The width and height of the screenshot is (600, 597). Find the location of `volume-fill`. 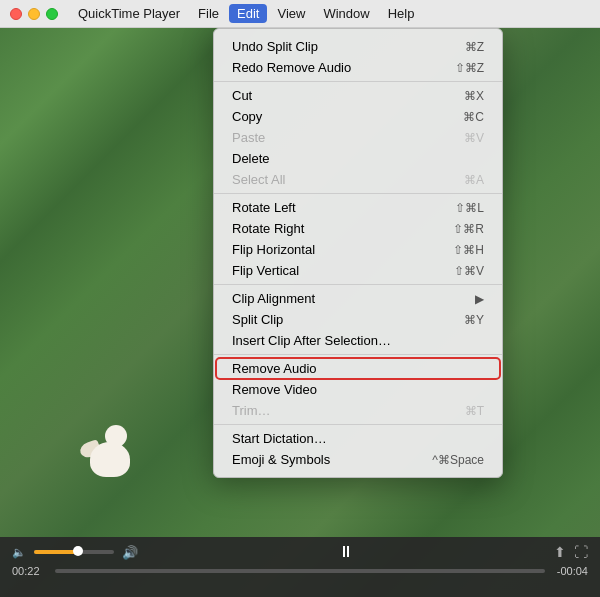

volume-fill is located at coordinates (56, 552).